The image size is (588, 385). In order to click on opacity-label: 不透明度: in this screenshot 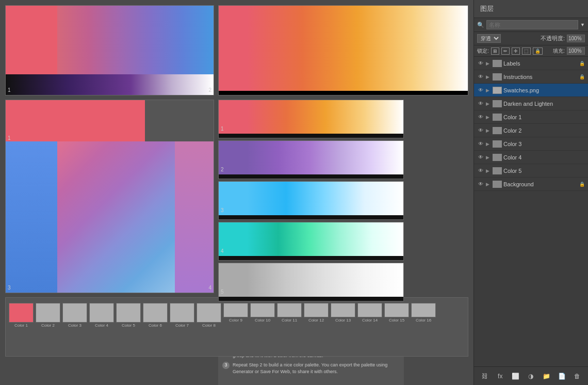, I will do `click(553, 38)`.